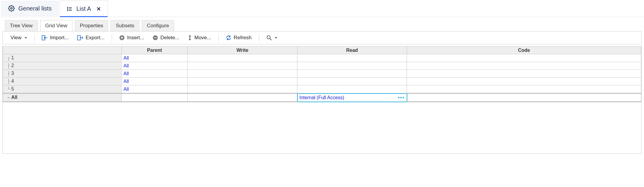 The width and height of the screenshot is (644, 187). What do you see at coordinates (11, 8) in the screenshot?
I see `gear-icon` at bounding box center [11, 8].